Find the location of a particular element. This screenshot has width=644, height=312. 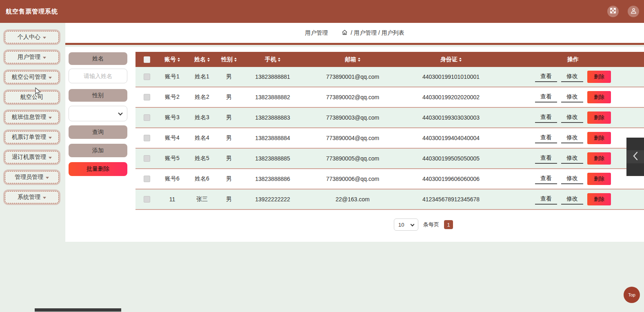

gender-filter-label: 性别 is located at coordinates (98, 96).